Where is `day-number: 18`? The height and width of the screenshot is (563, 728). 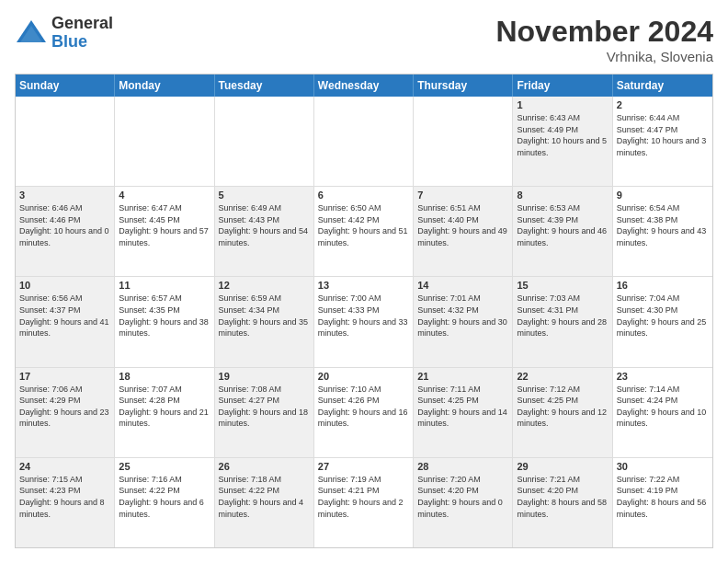
day-number: 18 is located at coordinates (164, 376).